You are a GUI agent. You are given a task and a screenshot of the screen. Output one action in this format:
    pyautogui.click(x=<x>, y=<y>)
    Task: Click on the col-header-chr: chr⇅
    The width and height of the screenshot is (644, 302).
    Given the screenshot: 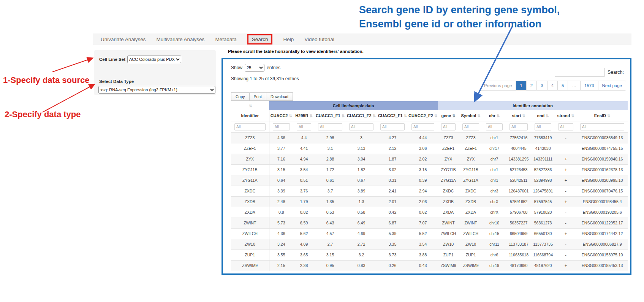 What is the action you would take?
    pyautogui.click(x=494, y=116)
    